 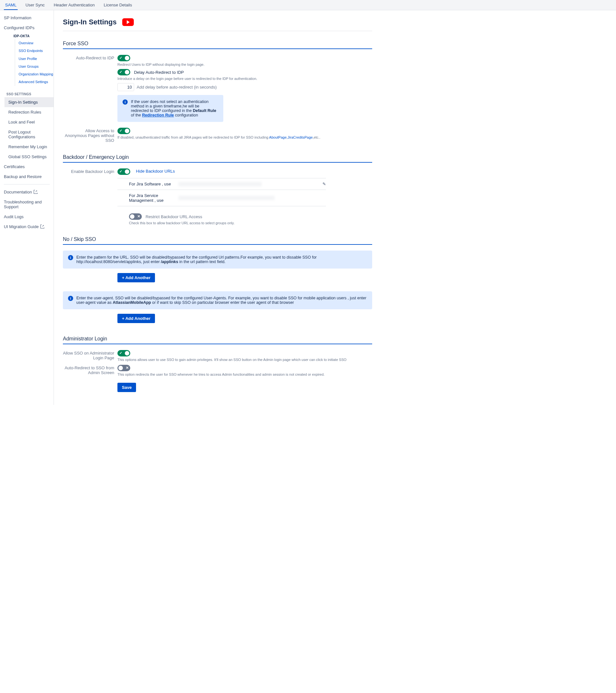 What do you see at coordinates (148, 198) in the screenshot?
I see `jira-sm-url-label: For Jira Service Management , use` at bounding box center [148, 198].